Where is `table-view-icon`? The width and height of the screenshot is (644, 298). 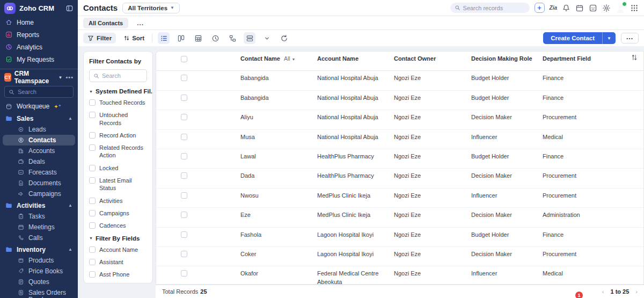 table-view-icon is located at coordinates (198, 38).